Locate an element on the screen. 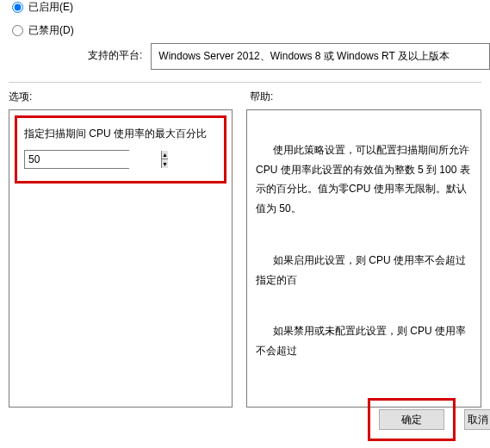 The height and width of the screenshot is (448, 490). platform-label: 支持的平台: is located at coordinates (76, 53).